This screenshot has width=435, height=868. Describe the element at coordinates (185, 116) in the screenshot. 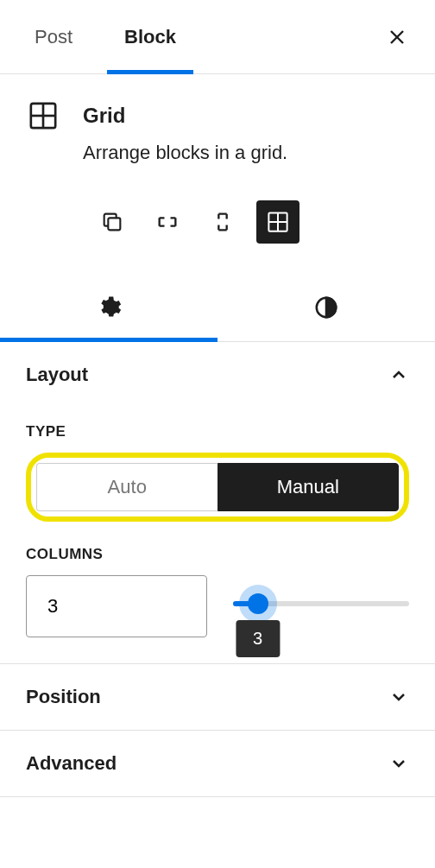

I see `block-title: Grid` at that location.